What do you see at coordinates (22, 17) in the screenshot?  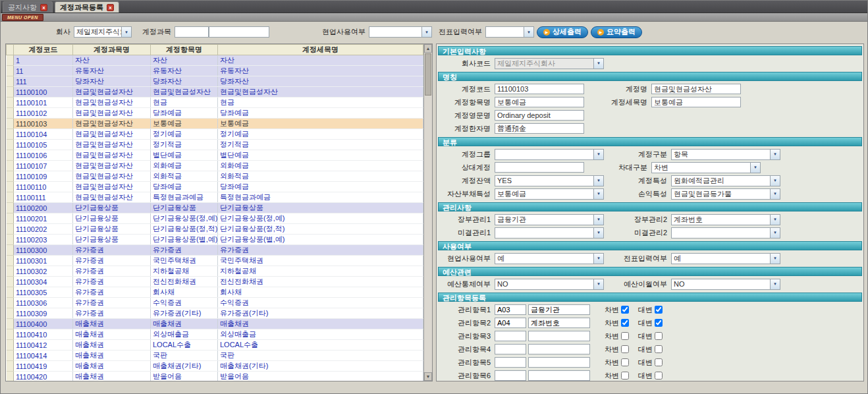 I see `menu-open-button: MENU OPEN` at bounding box center [22, 17].